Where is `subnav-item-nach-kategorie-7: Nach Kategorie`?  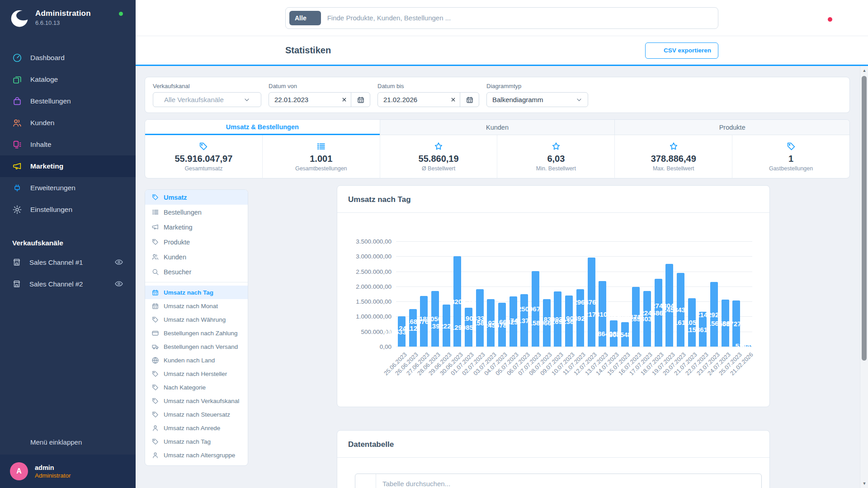
subnav-item-nach-kategorie-7: Nach Kategorie is located at coordinates (196, 387).